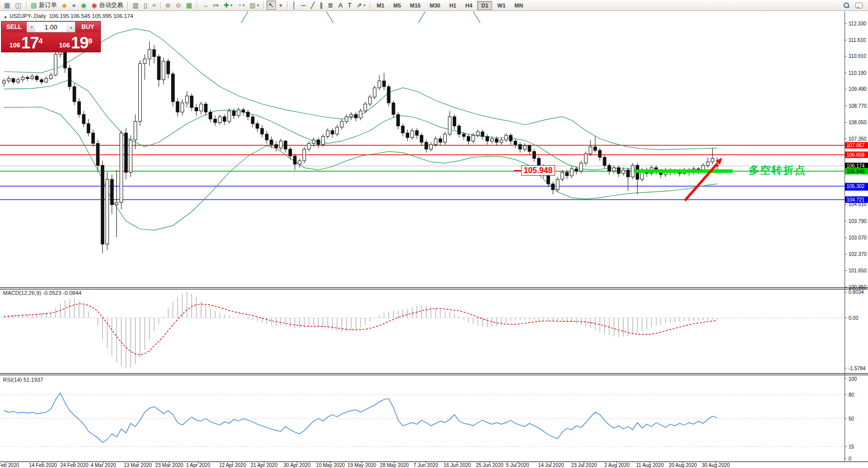 This screenshot has height=468, width=868. What do you see at coordinates (84, 5) in the screenshot?
I see `signals-icon: ◉` at bounding box center [84, 5].